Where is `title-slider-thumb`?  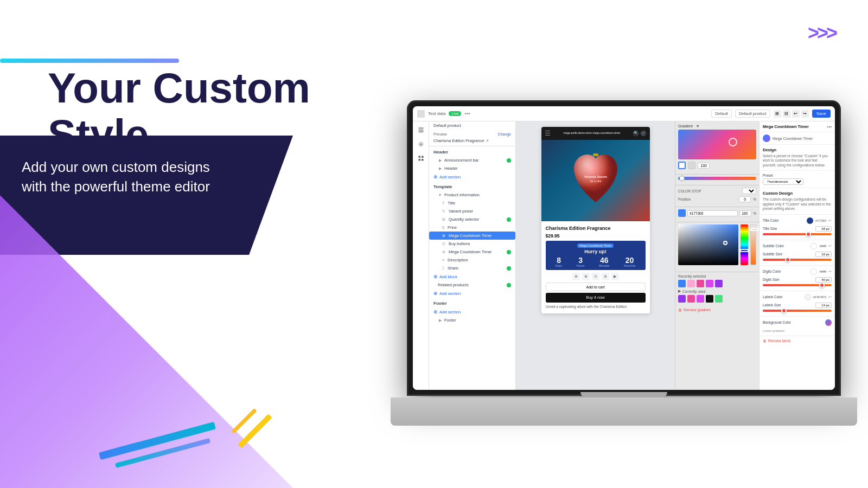
title-slider-thumb is located at coordinates (808, 234).